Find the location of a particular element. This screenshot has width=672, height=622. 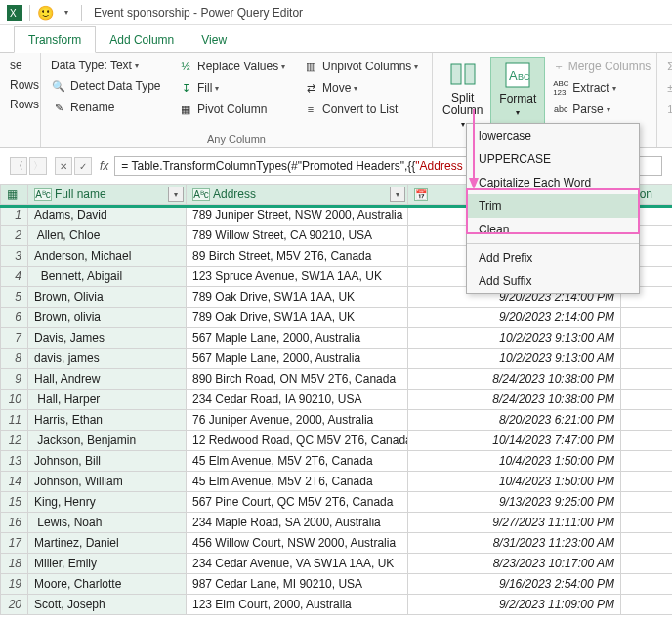

qat-dropdown-icon: ▾ is located at coordinates (66, 13).